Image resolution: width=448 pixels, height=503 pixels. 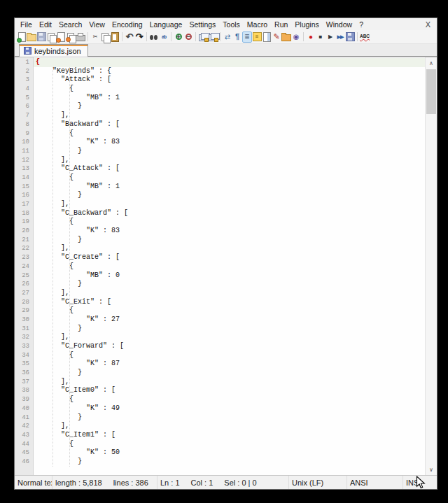 I want to click on code-line: 5 "MB" : 1, so click(x=220, y=98).